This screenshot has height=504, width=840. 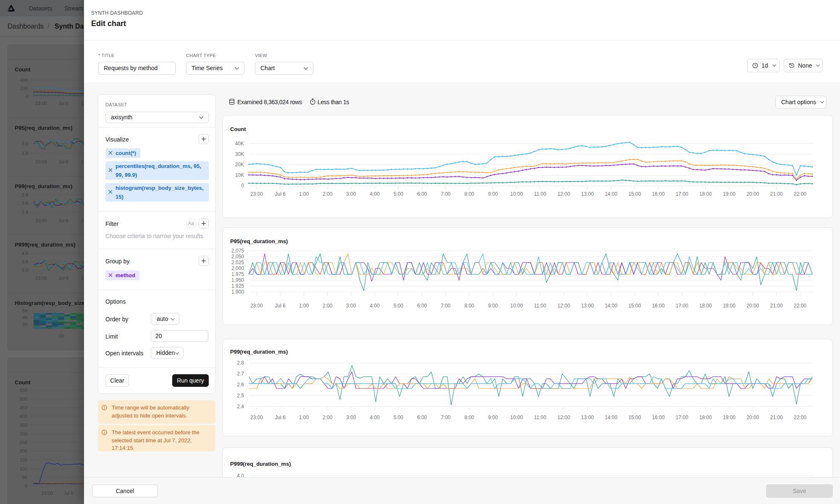 I want to click on svg-text: 250, so click(x=24, y=442).